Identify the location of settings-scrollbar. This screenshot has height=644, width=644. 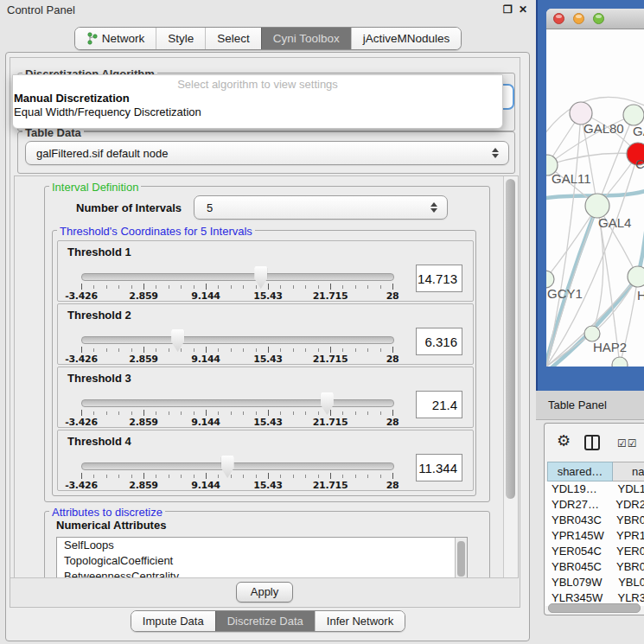
(510, 377).